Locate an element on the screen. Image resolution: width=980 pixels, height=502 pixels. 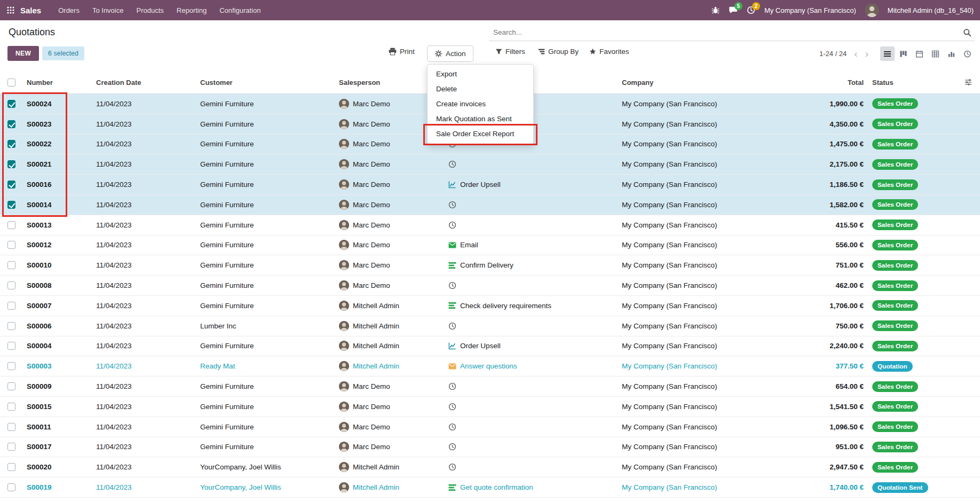
cell-creation-date: 11/04/2023 is located at coordinates (145, 305).